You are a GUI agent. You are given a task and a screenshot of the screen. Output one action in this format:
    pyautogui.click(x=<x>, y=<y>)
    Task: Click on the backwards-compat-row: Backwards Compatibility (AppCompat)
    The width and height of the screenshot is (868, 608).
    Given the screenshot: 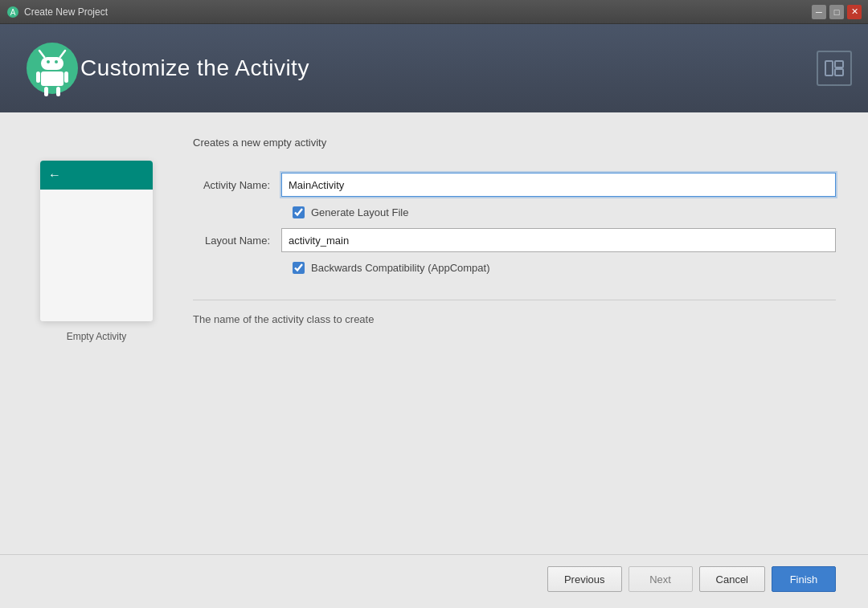 What is the action you would take?
    pyautogui.click(x=564, y=268)
    